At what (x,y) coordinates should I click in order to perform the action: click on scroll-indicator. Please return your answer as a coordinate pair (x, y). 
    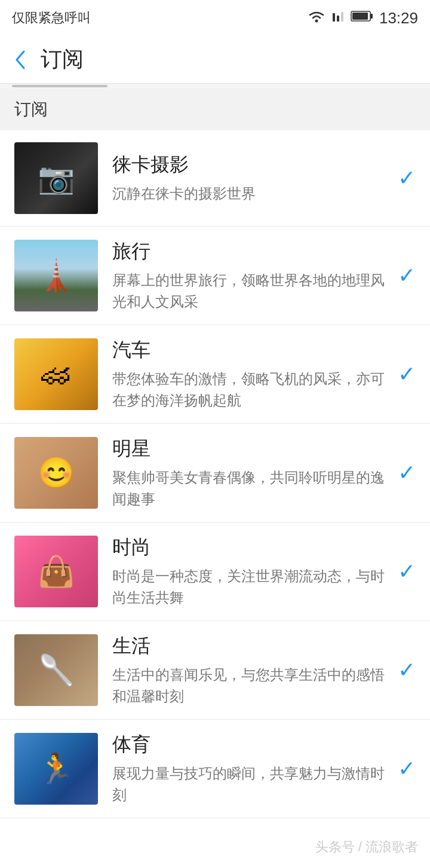
    Looking at the image, I should click on (215, 86).